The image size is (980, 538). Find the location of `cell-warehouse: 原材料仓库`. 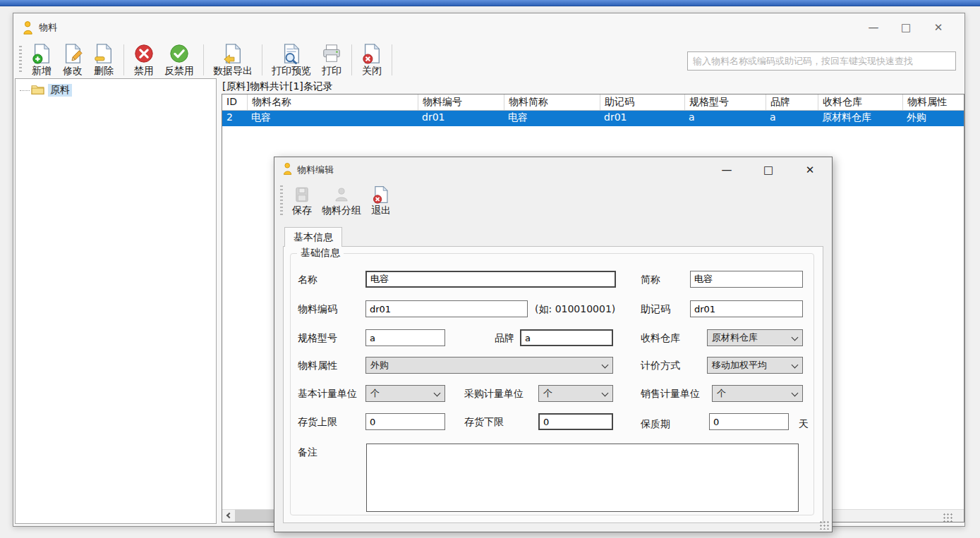

cell-warehouse: 原材料仓库 is located at coordinates (860, 118).